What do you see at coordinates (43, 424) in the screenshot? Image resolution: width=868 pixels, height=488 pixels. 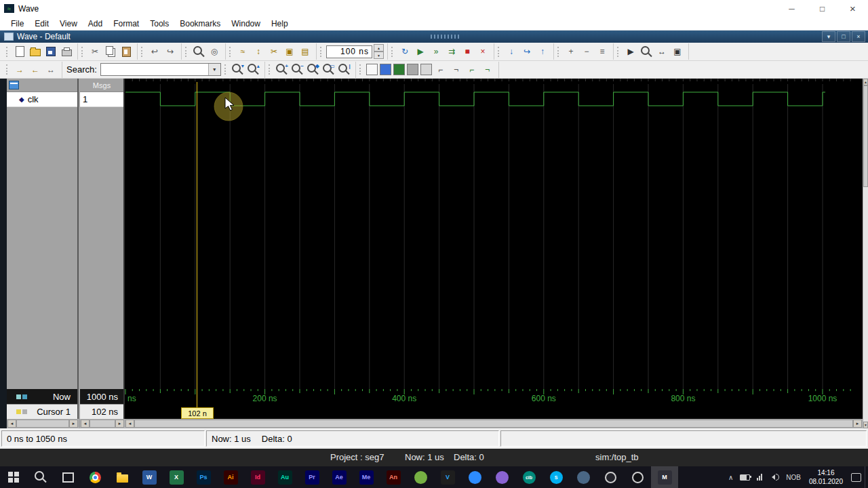 I see `names-scrollbar: ◄ ►` at bounding box center [43, 424].